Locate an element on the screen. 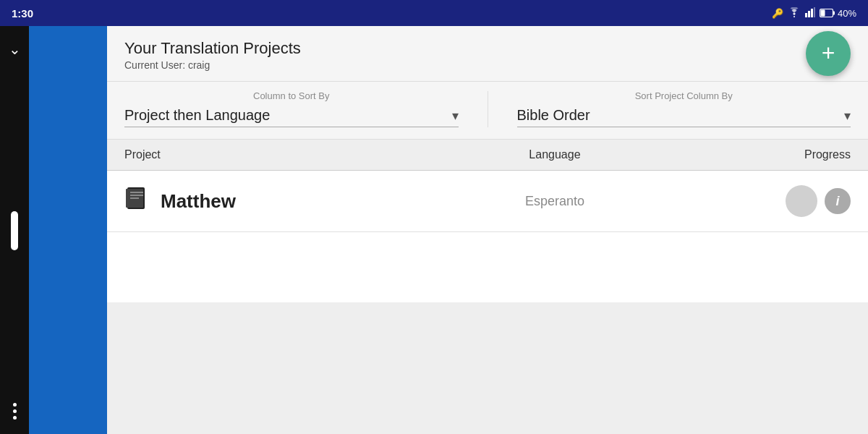 The image size is (868, 434). info-icon-button: i is located at coordinates (838, 201).